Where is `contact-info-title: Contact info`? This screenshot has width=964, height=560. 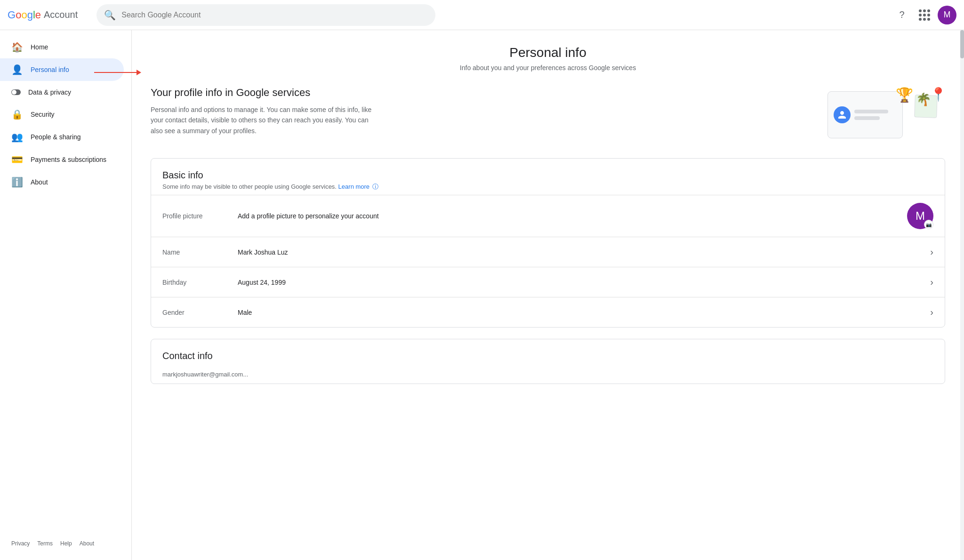
contact-info-title: Contact info is located at coordinates (548, 356).